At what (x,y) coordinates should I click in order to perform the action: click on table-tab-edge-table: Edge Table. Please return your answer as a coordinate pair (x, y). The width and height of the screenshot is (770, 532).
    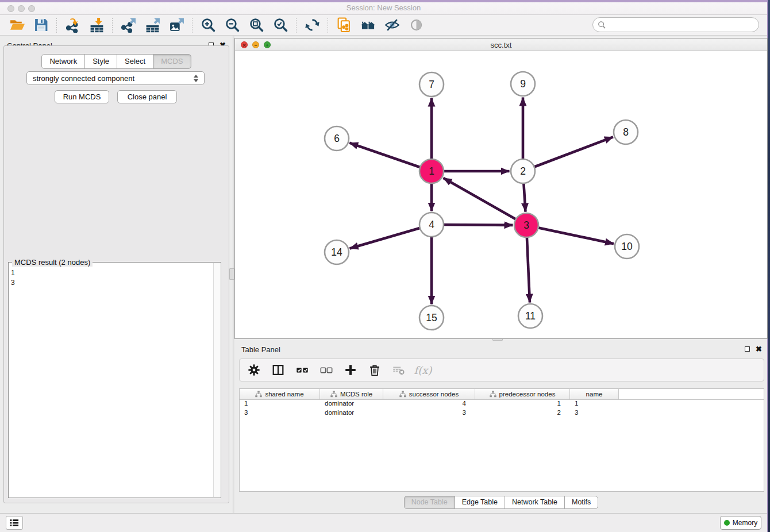
    Looking at the image, I should click on (480, 502).